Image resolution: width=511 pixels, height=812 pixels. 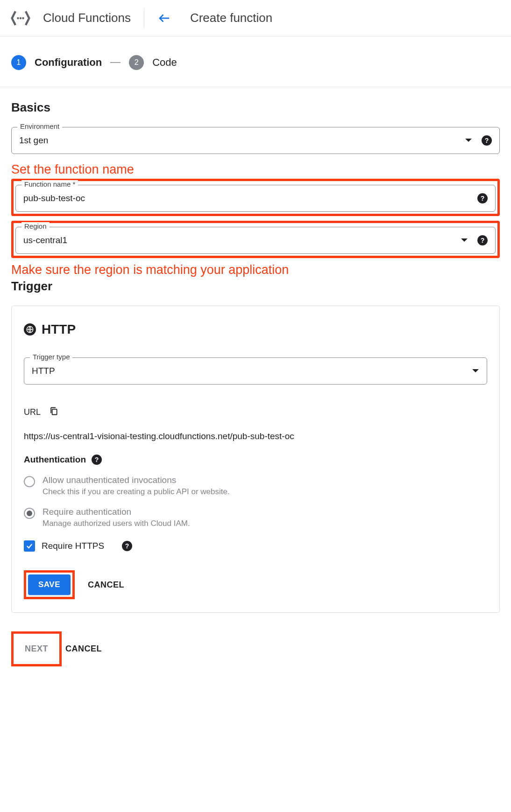 What do you see at coordinates (115, 63) in the screenshot?
I see `step-dash` at bounding box center [115, 63].